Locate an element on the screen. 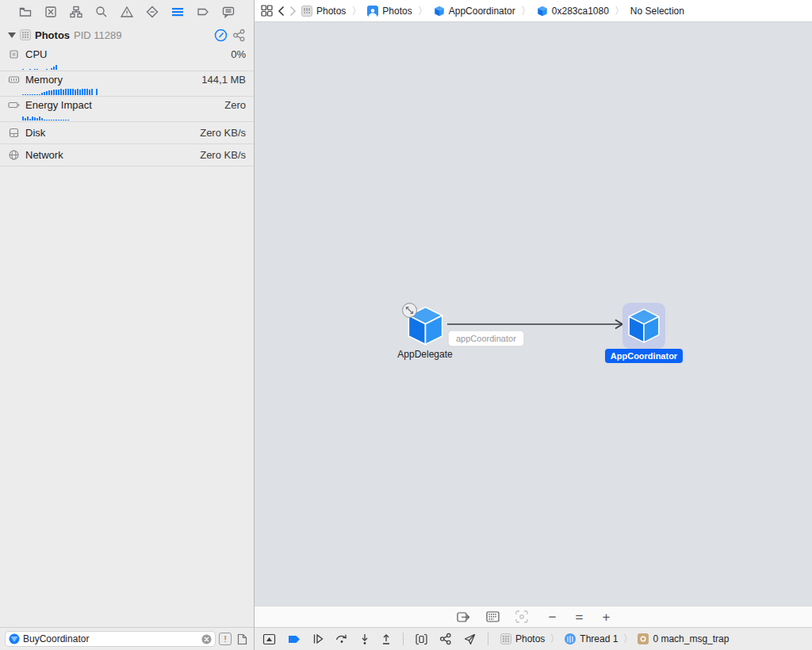 This screenshot has height=650, width=812. stack-frame-icon is located at coordinates (643, 639).